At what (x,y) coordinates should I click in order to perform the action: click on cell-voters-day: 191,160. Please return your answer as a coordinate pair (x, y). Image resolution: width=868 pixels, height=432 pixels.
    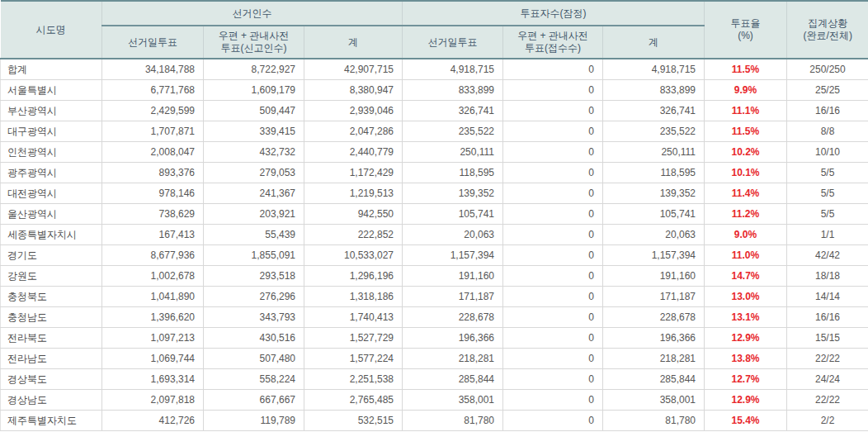
    Looking at the image, I should click on (453, 276).